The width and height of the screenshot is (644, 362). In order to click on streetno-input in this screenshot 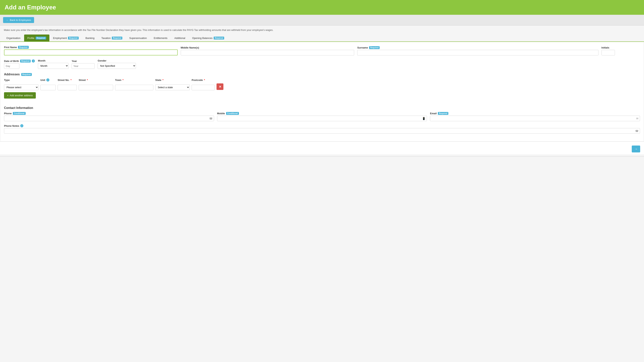, I will do `click(67, 88)`.